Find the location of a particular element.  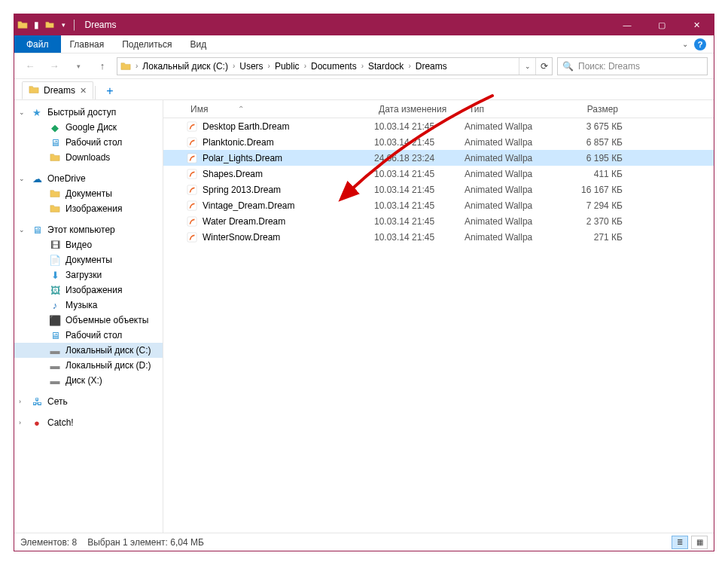

tree-this-pc: ⌄🖥Этот компьютер is located at coordinates (89, 230).